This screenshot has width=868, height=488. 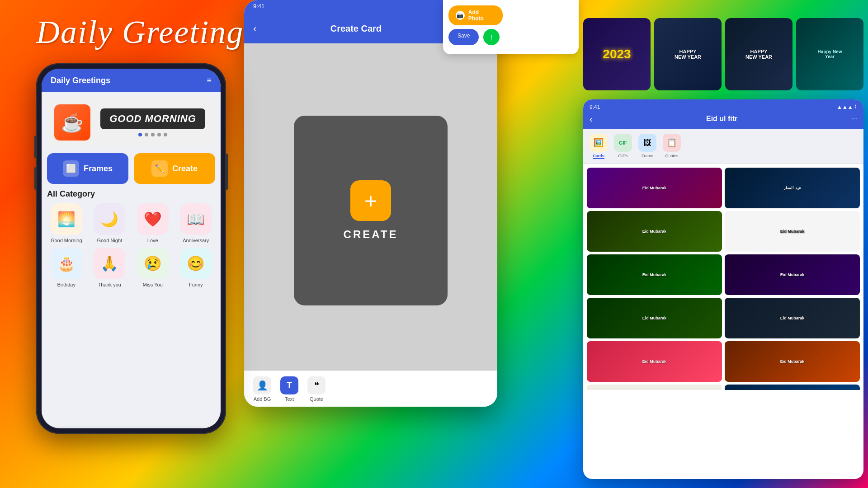 I want to click on share-icon: ↑, so click(x=491, y=37).